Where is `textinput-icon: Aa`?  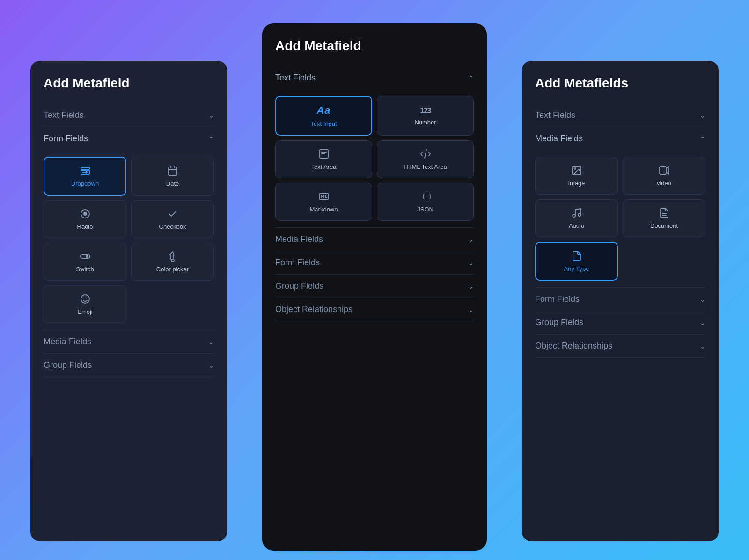
textinput-icon: Aa is located at coordinates (323, 110).